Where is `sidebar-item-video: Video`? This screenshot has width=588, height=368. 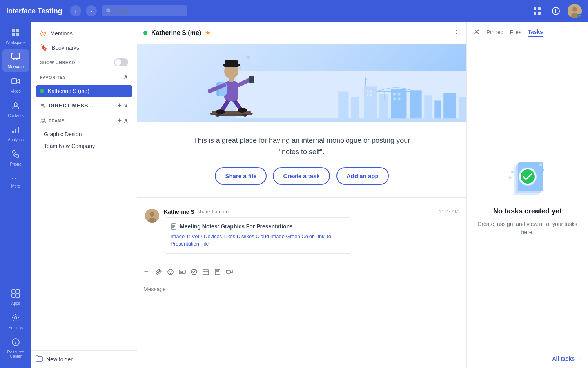
sidebar-item-video: Video is located at coordinates (16, 85).